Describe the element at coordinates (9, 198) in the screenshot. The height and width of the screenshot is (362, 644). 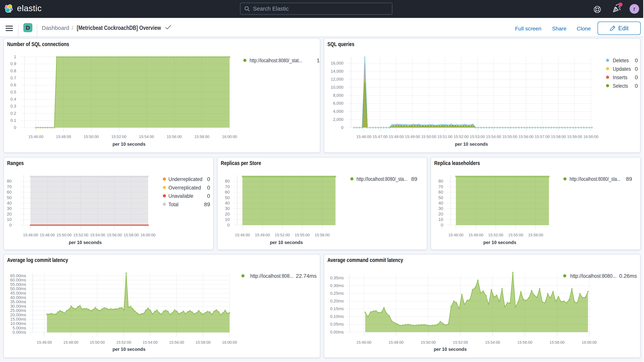
I see `svg-text: 50` at that location.